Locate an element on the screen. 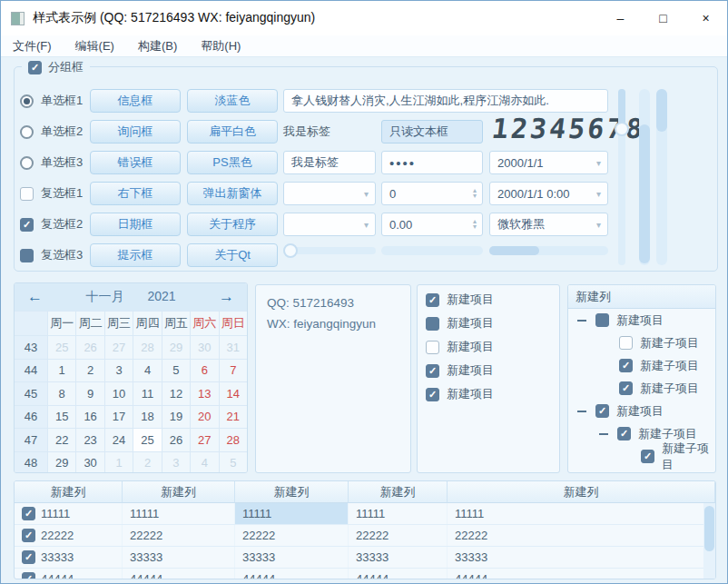 The height and width of the screenshot is (584, 728). dialog-button: 信息框 is located at coordinates (135, 101).